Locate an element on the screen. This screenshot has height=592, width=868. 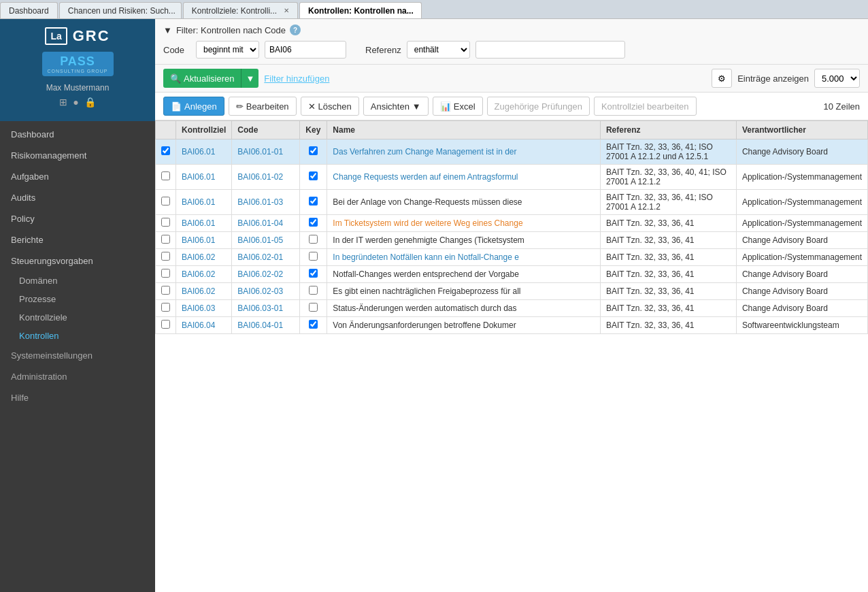
sidebar-item-risikomanagement: Risikomanagement is located at coordinates (78, 155).